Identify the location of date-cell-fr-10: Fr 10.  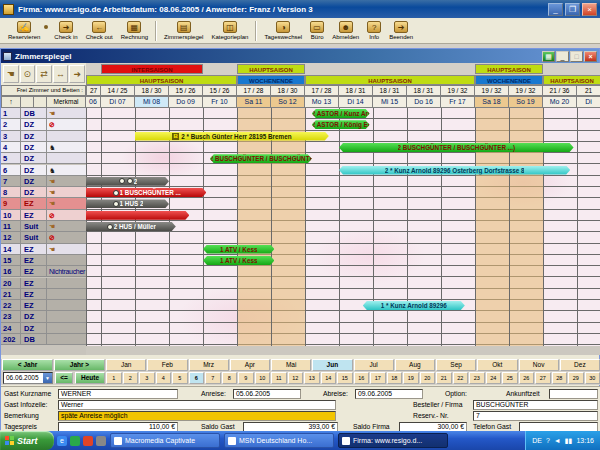
(220, 102).